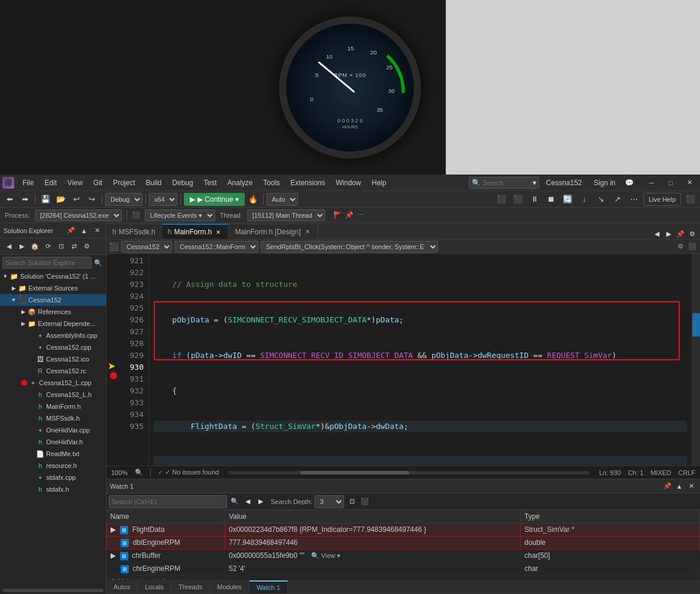  I want to click on add-item-label: Add item to watch, so click(403, 577).